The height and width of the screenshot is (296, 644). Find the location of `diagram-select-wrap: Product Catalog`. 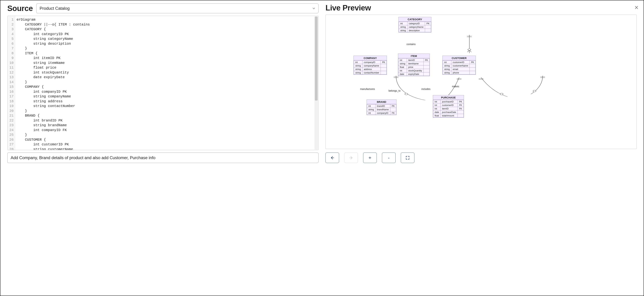

diagram-select-wrap: Product Catalog is located at coordinates (178, 9).